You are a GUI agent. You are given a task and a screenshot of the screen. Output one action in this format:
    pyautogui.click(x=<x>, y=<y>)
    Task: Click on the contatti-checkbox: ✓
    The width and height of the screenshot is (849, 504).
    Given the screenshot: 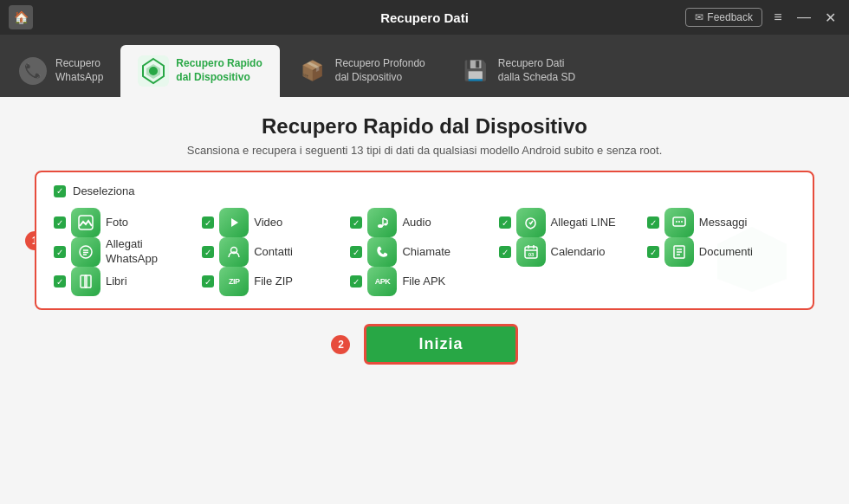 What is the action you would take?
    pyautogui.click(x=208, y=252)
    